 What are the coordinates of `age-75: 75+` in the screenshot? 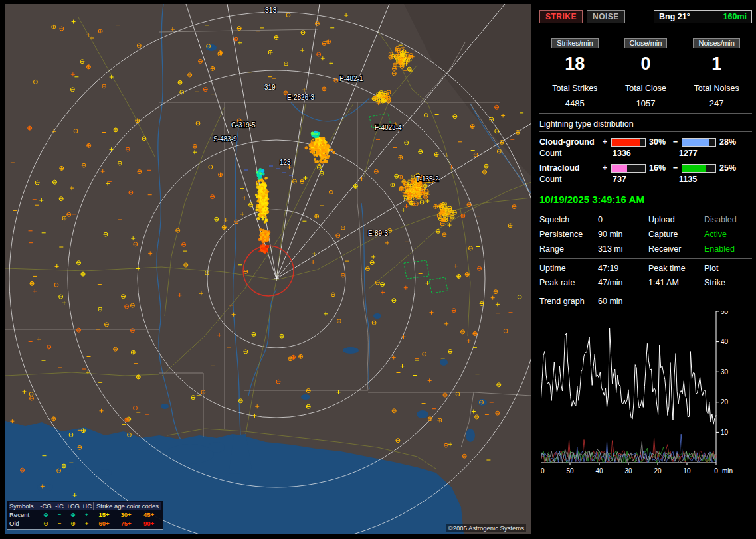 It's located at (126, 523).